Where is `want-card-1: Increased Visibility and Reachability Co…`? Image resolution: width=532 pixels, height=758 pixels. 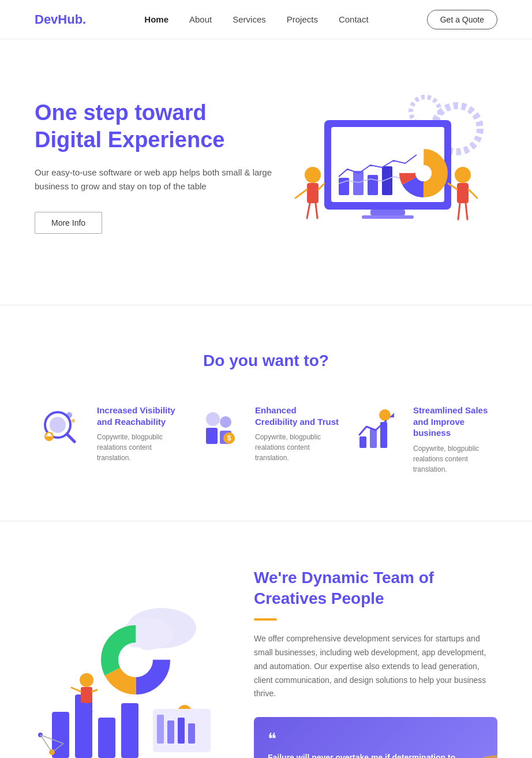 want-card-1: Increased Visibility and Reachability Co… is located at coordinates (108, 440).